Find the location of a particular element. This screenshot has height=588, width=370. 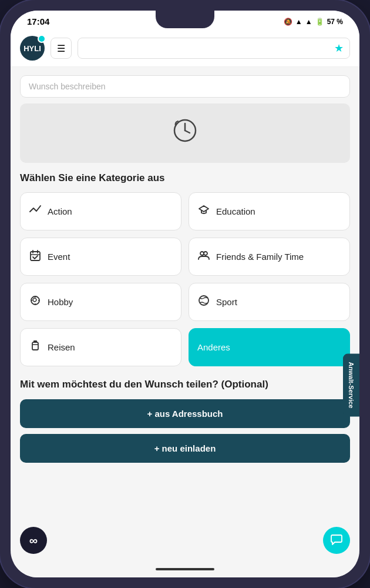

top-nav: HYLI ☰ ★ is located at coordinates (185, 48).